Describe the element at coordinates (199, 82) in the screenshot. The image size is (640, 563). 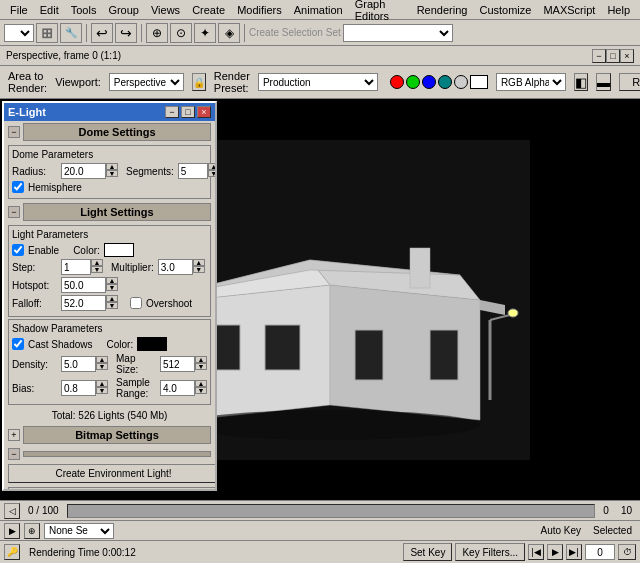
I see `viewport-lock-btn: 🔒` at that location.